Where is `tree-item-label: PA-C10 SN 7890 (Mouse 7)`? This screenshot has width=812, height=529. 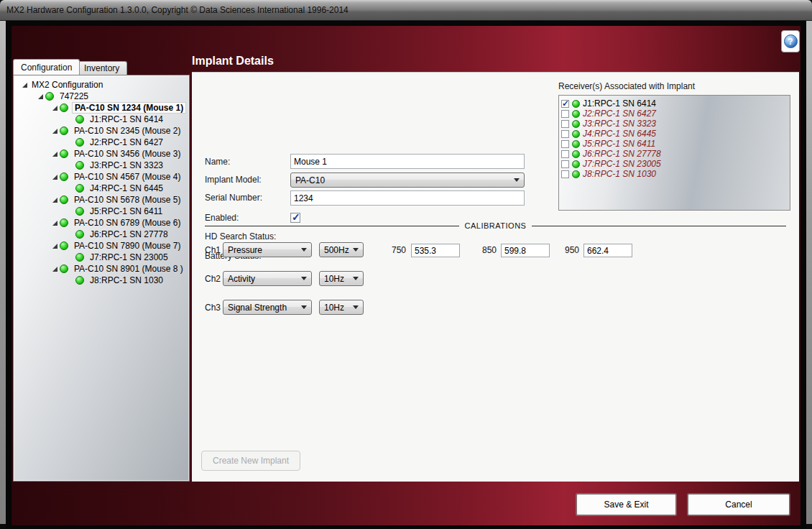
tree-item-label: PA-C10 SN 7890 (Mouse 7) is located at coordinates (128, 246).